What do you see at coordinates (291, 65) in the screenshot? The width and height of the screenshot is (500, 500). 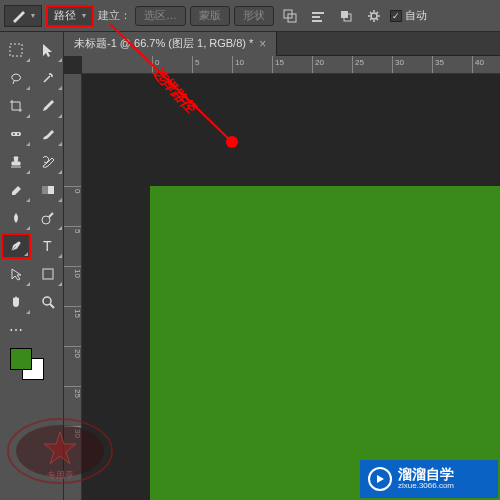 I see `ruler-horizontal: 0 5 10 15 20 25 30 35 40` at bounding box center [291, 65].